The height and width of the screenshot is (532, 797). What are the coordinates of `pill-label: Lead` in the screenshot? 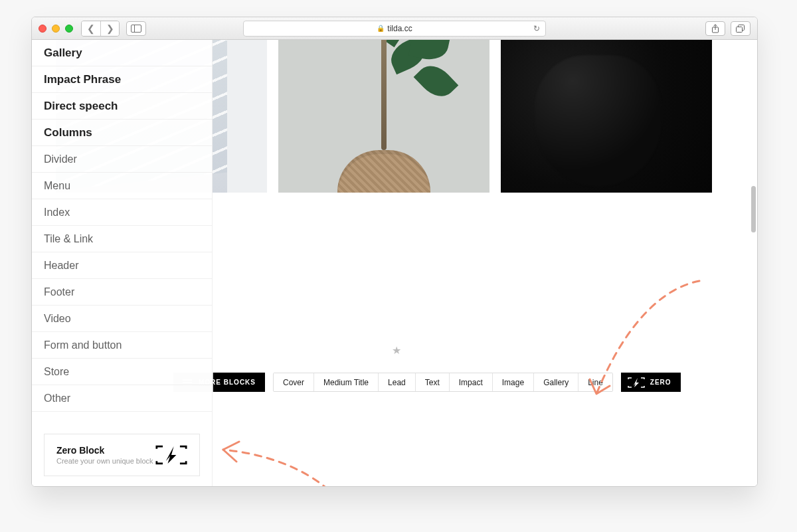 It's located at (397, 383).